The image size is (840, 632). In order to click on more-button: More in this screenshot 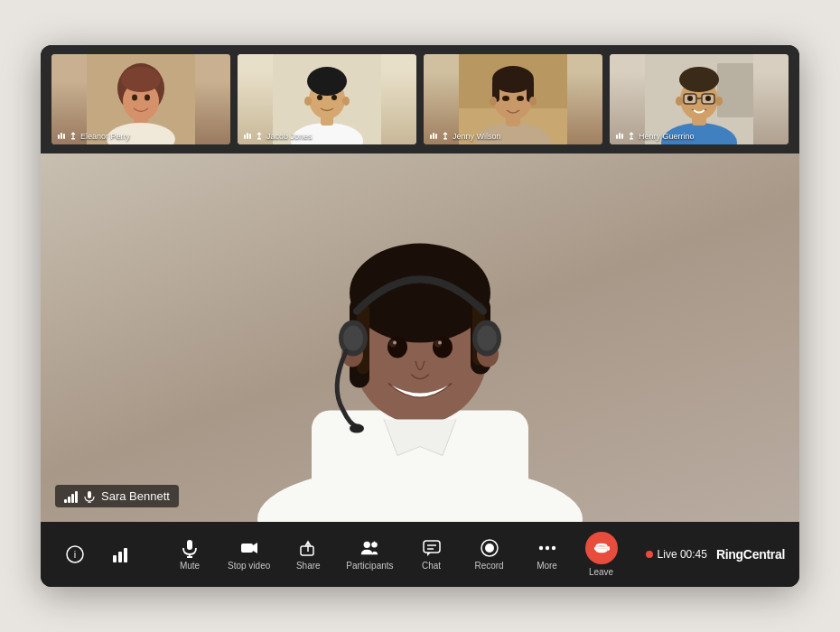, I will do `click(547, 554)`.